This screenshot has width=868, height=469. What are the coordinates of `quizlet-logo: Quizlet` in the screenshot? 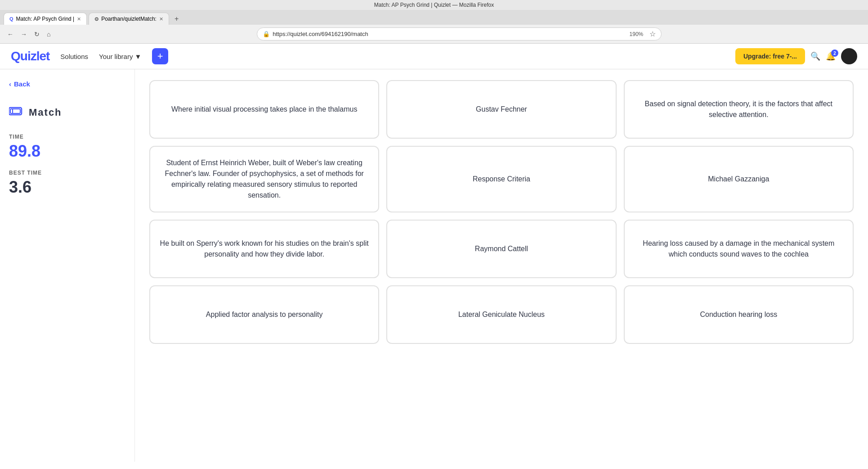 It's located at (30, 56).